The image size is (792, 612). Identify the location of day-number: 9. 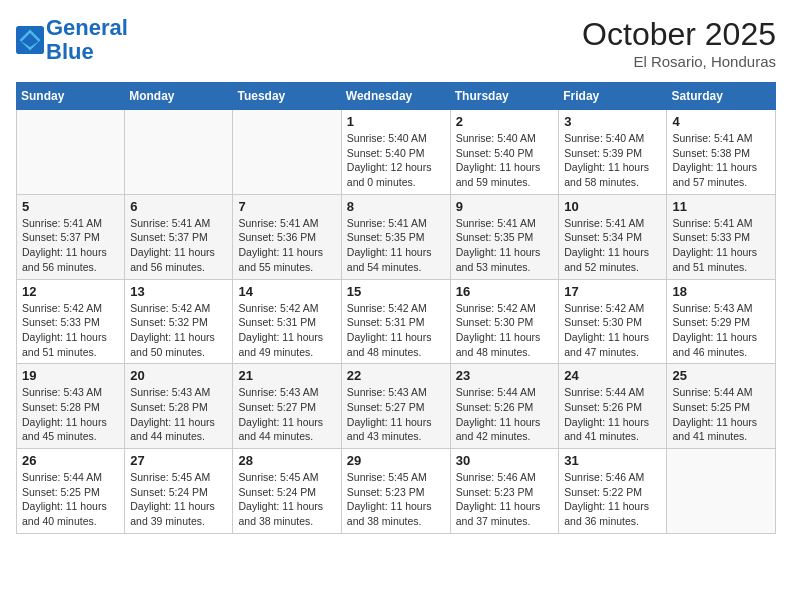
(505, 206).